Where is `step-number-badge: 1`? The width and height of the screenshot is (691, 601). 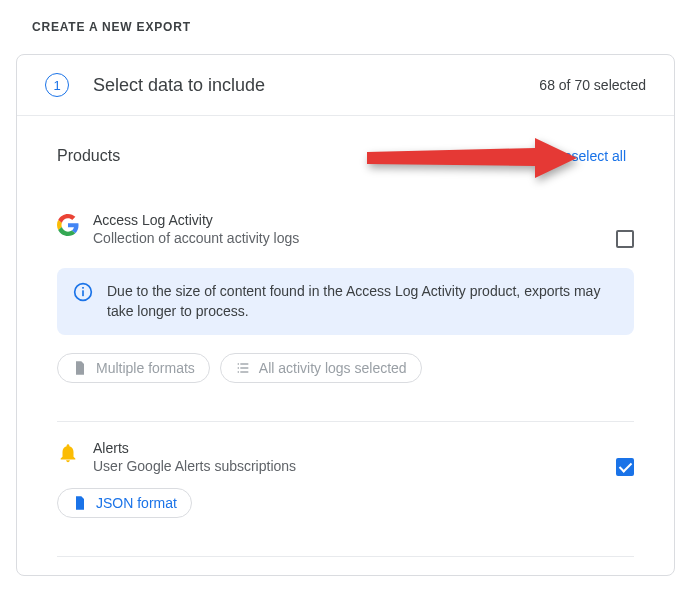
step-number-badge: 1 is located at coordinates (57, 85).